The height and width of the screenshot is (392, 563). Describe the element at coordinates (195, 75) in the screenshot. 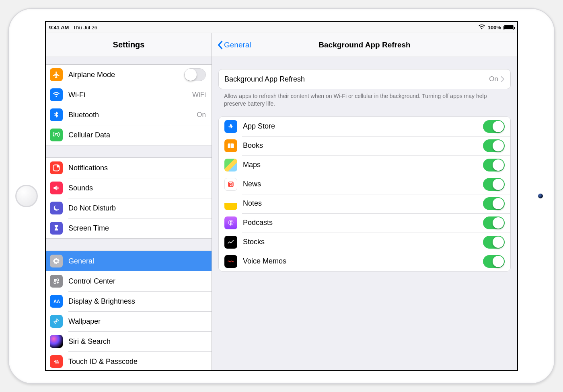

I see `airplane-toggle` at that location.